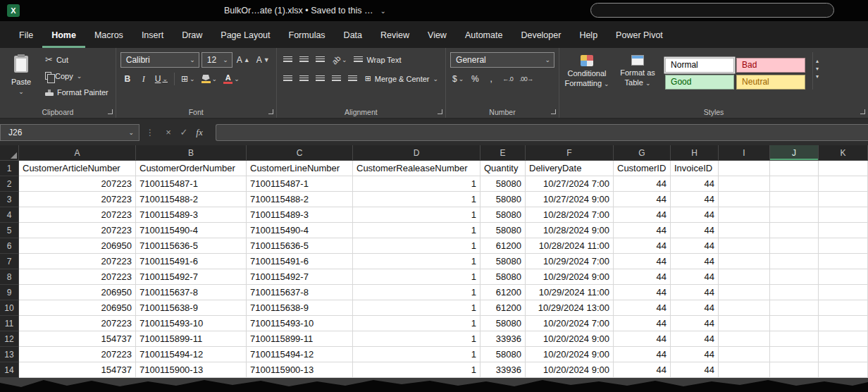  Describe the element at coordinates (78, 324) in the screenshot. I see `cell-A11: 207223` at that location.